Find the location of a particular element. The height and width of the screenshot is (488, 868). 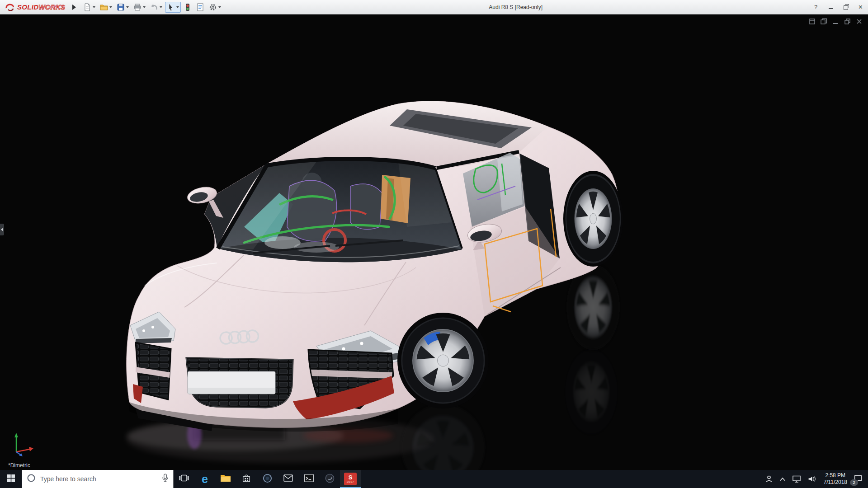

close-document-button is located at coordinates (859, 22).